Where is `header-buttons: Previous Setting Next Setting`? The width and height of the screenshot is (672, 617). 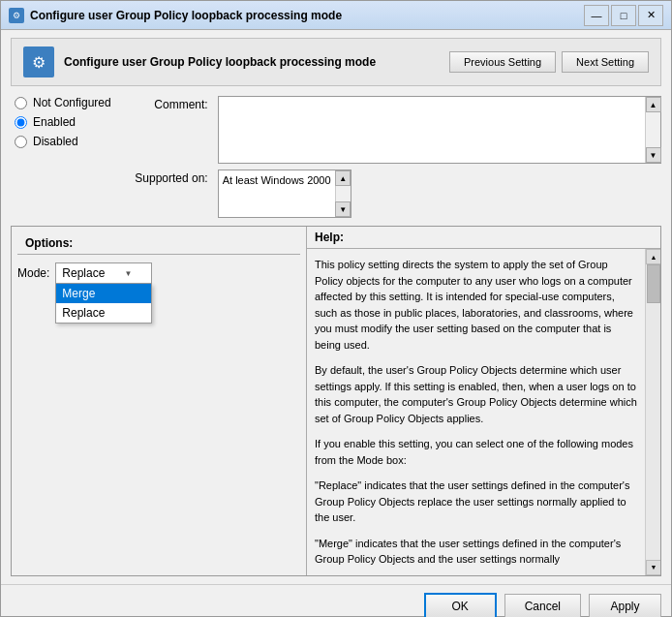
header-buttons: Previous Setting Next Setting is located at coordinates (549, 62).